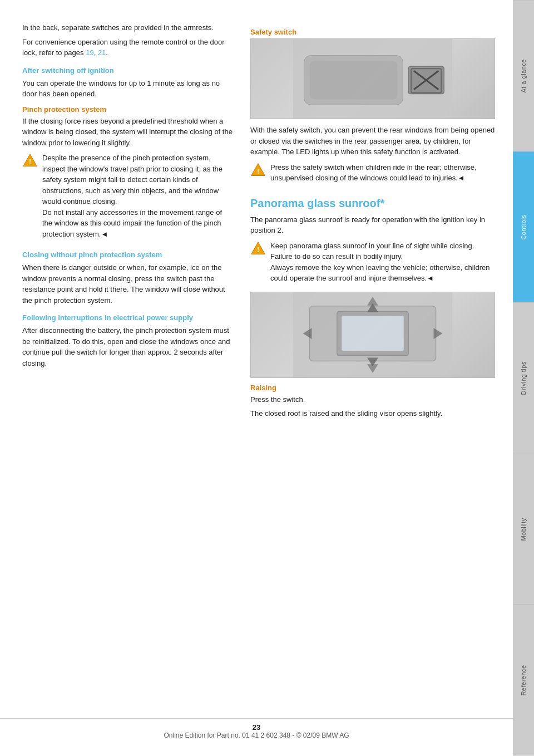 The width and height of the screenshot is (534, 756). Describe the element at coordinates (373, 335) in the screenshot. I see `sunroof-image` at that location.